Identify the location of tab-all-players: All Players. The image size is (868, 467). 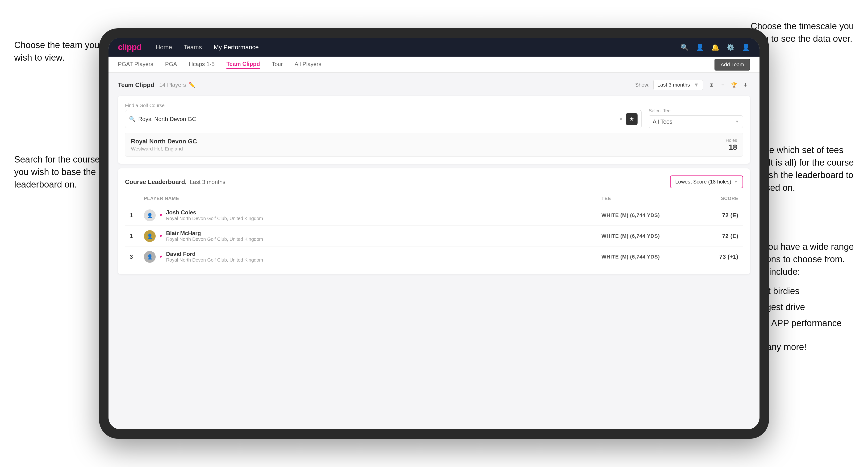
(308, 65).